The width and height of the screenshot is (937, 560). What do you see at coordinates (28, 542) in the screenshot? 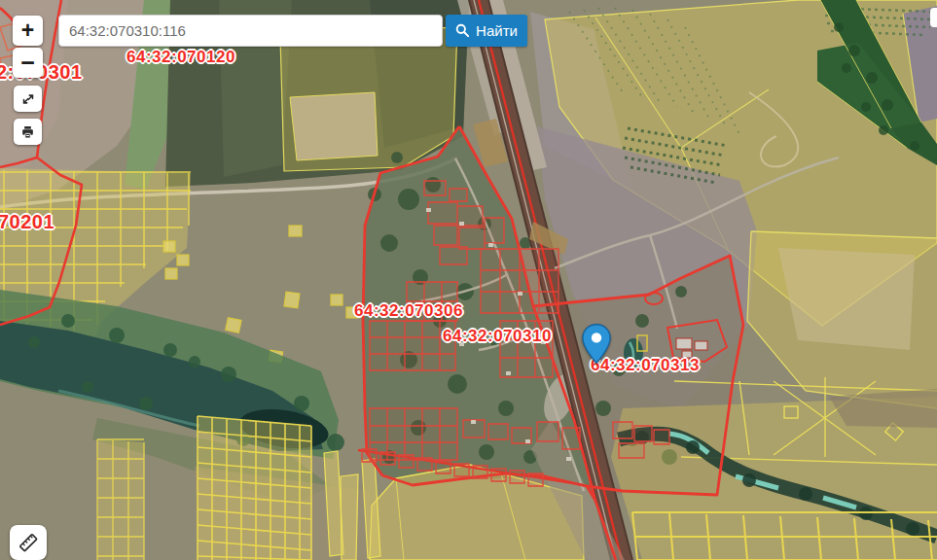
I see `ruler-icon` at bounding box center [28, 542].